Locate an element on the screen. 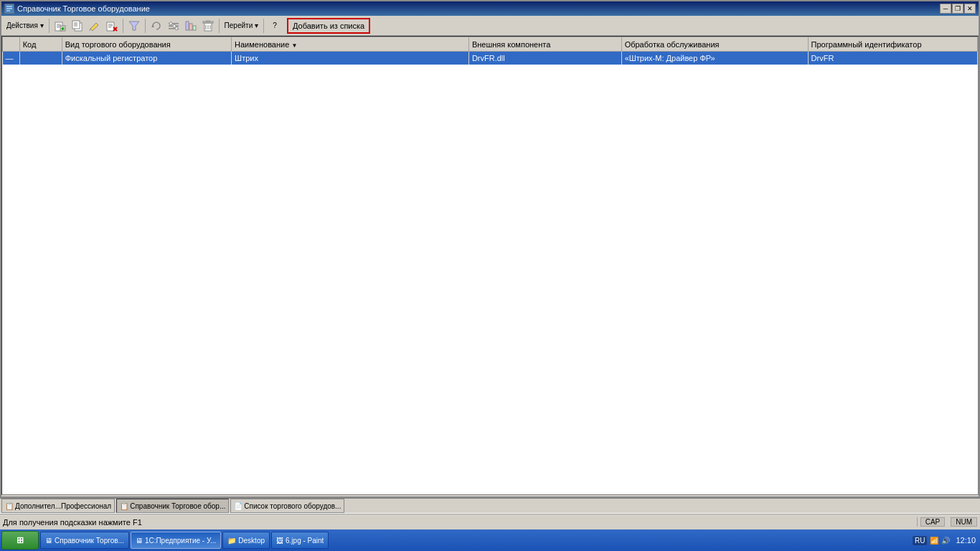 The height and width of the screenshot is (551, 980). taskbar-right: RU 📶 🔊 12:10 is located at coordinates (946, 541).